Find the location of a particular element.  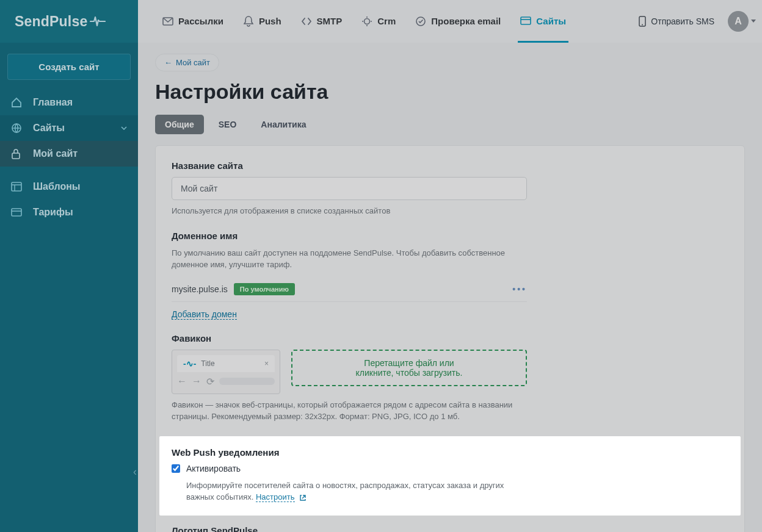

nav-label: Push is located at coordinates (270, 21).